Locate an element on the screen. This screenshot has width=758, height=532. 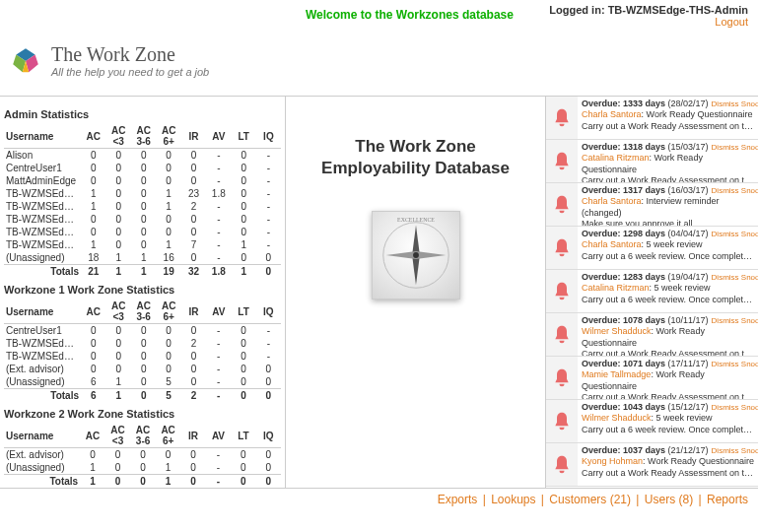
alert-row: Overdue: 1043 days (15/12/17)Dismiss Sno… is located at coordinates (653, 422).